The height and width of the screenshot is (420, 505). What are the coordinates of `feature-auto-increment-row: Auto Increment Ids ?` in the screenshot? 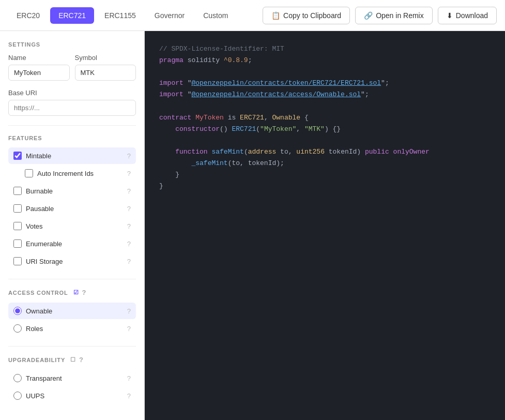 It's located at (72, 173).